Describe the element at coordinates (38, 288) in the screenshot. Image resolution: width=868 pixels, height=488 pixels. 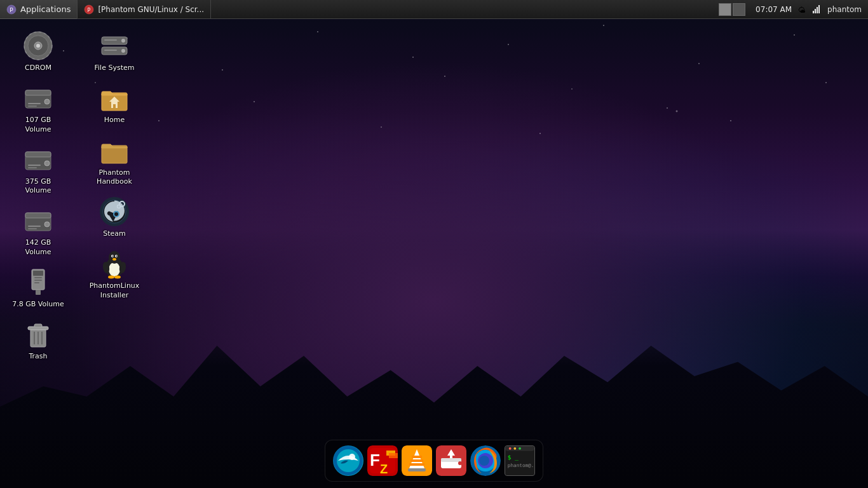
I see `vol78-icon-item: 7.8 GB Volume` at that location.